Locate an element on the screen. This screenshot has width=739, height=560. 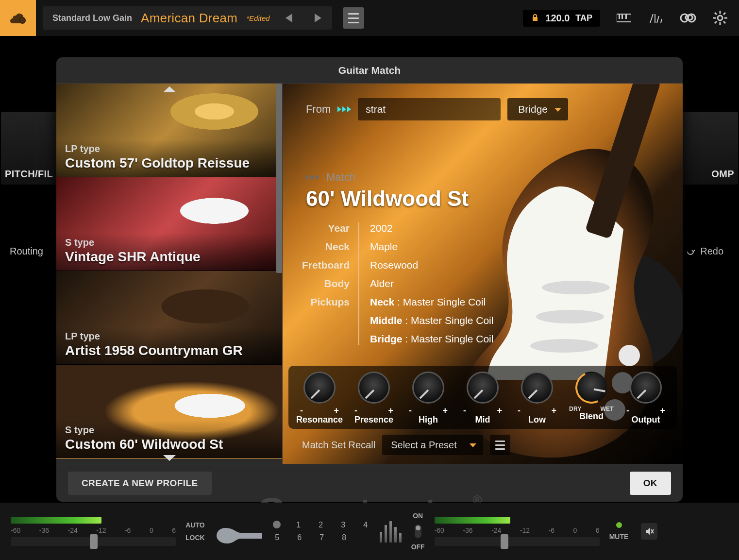
tempo-box: 120.0 TAP is located at coordinates (561, 18).